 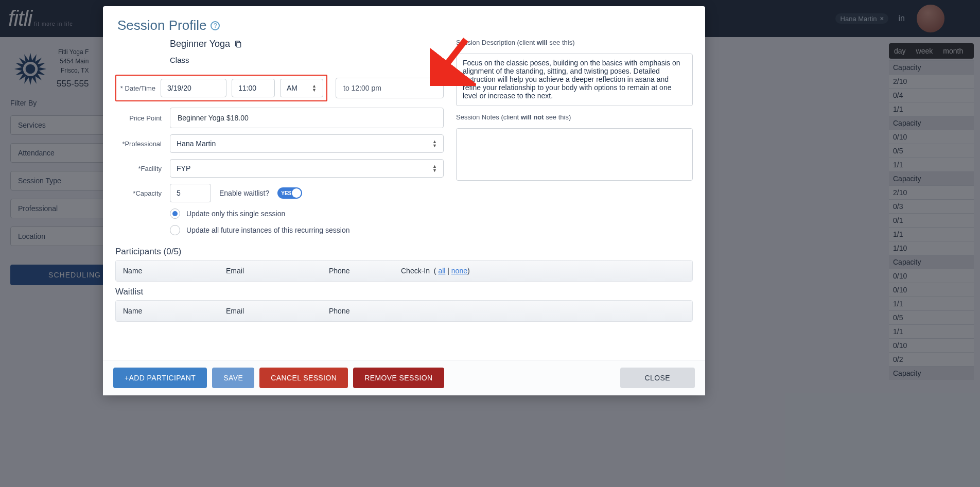 I want to click on cancel-session-button: CANCEL SESSION, so click(x=304, y=378).